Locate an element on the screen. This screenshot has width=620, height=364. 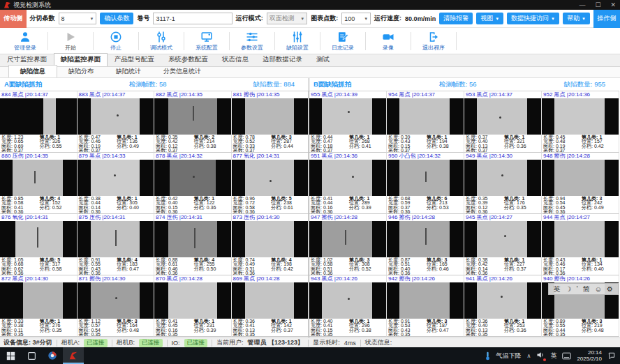
defect-cell: 945 黑点 |20:14:27 长度: 0.38 宽度: 0.42 面积: 0… is located at coordinates (503, 245).